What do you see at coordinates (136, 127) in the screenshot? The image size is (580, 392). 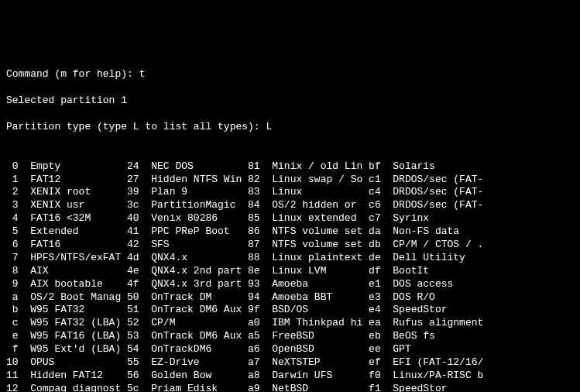 I see `prompt-text: Partition type (type L to list all types…` at bounding box center [136, 127].